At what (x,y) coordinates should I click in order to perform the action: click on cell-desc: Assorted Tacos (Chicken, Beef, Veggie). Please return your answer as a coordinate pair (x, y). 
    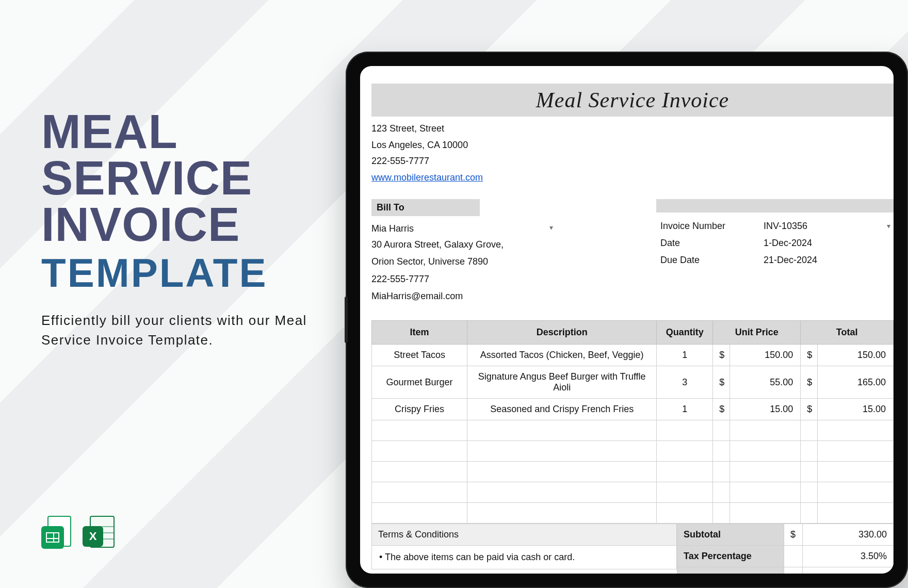
    Looking at the image, I should click on (562, 355).